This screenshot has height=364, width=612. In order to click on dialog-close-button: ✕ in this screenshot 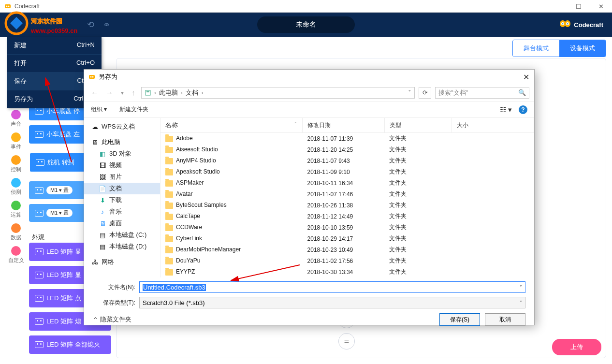, I will do `click(526, 77)`.